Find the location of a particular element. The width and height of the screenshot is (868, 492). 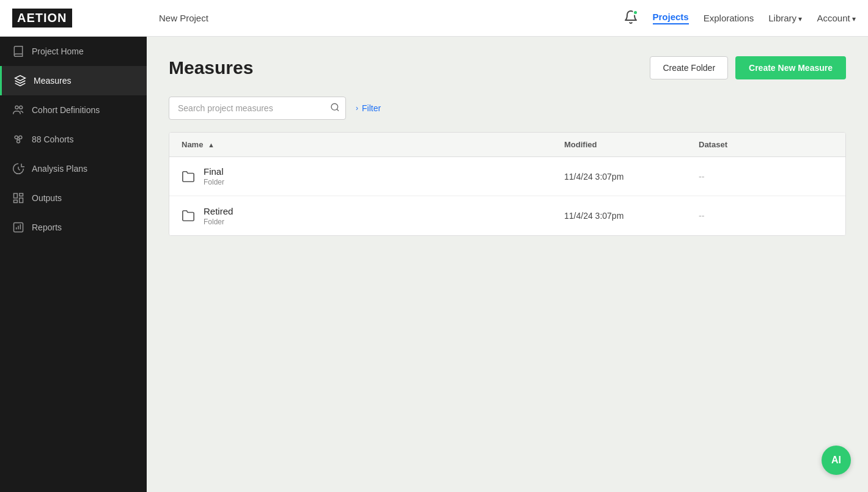

row-name-details: Final Folder is located at coordinates (214, 176).